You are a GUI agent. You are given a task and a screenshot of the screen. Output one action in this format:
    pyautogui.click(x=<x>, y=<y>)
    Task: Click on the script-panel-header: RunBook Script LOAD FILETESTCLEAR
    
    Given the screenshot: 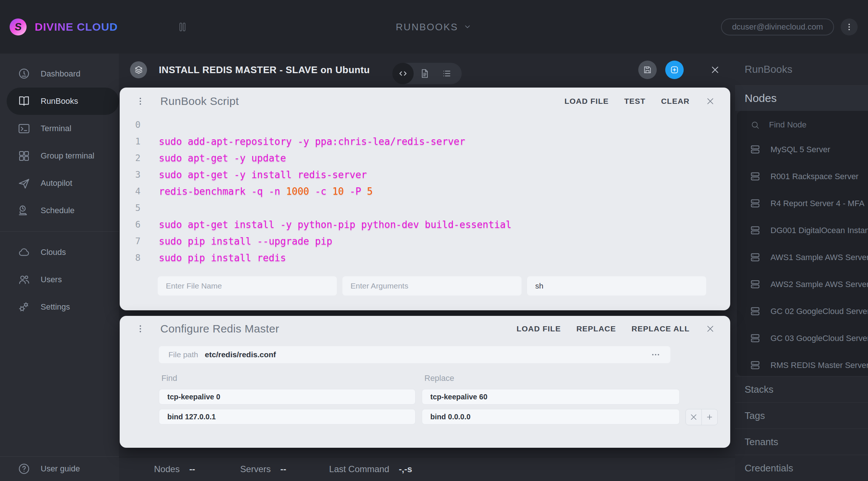 What is the action you would take?
    pyautogui.click(x=425, y=101)
    